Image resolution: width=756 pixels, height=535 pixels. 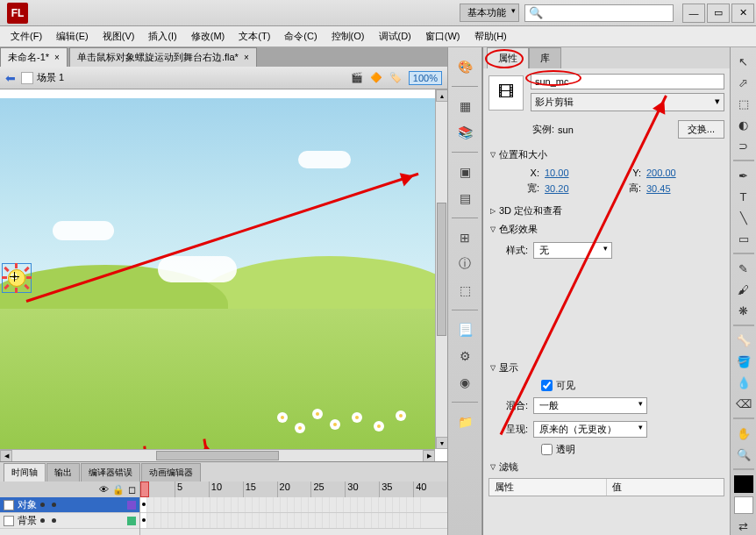 I want to click on scroll-left-button: ◀, so click(x=6, y=456).